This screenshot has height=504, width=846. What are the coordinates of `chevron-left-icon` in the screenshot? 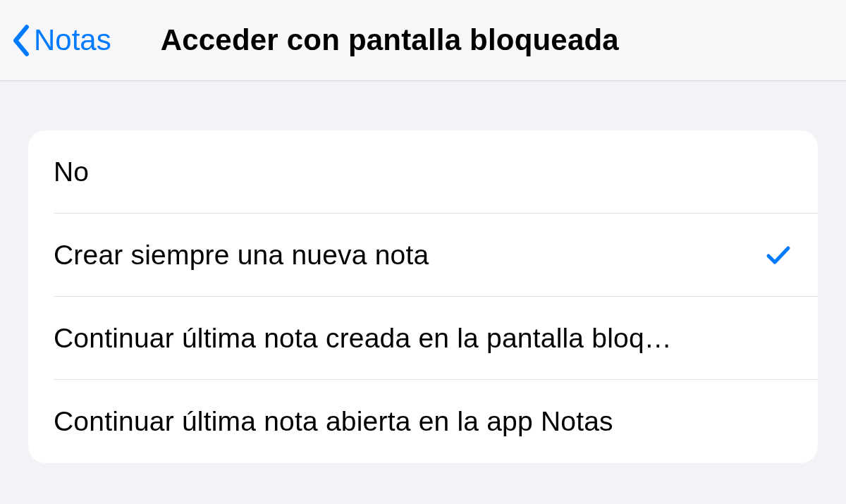 It's located at (21, 41).